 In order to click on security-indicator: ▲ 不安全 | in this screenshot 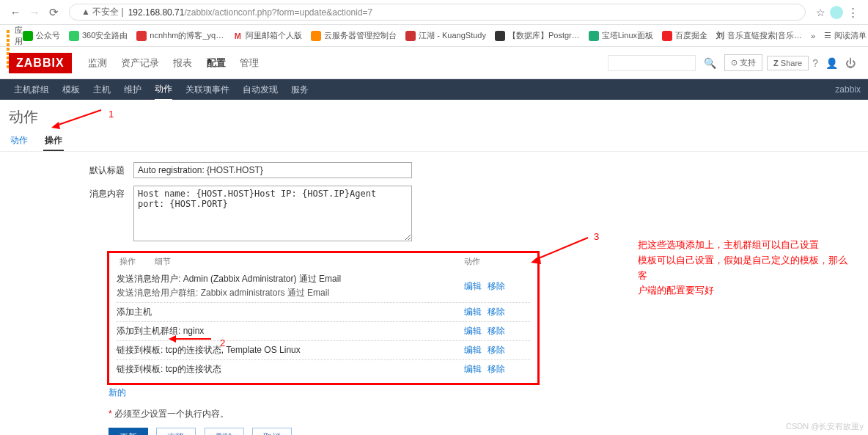, I will do `click(103, 12)`.